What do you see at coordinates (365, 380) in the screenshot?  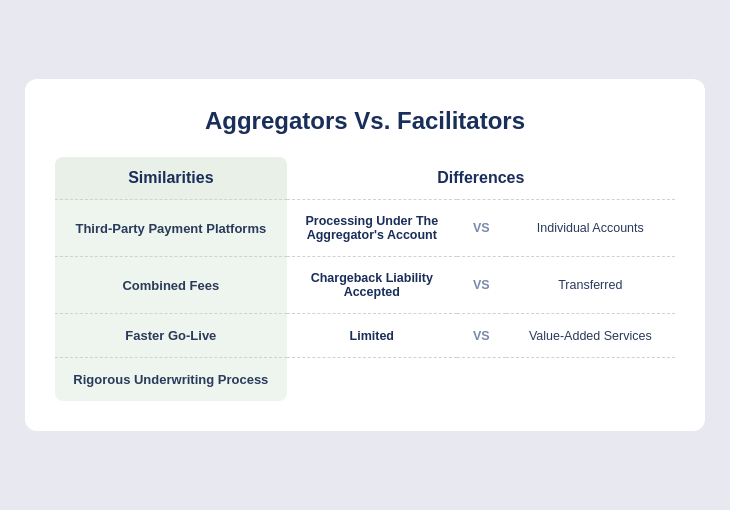 I see `table-row: Rigorous Underwriting Process` at bounding box center [365, 380].